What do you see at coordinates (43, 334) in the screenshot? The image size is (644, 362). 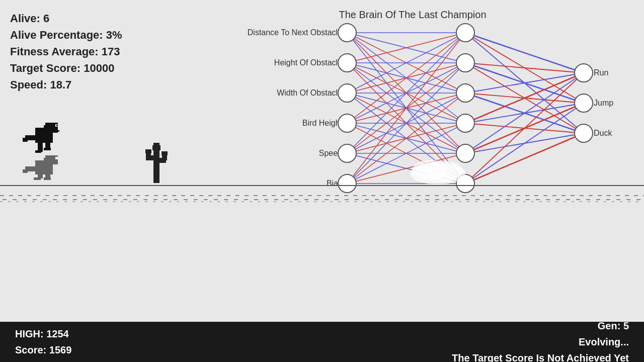 I see `high-score: HIGH: 1254` at bounding box center [43, 334].